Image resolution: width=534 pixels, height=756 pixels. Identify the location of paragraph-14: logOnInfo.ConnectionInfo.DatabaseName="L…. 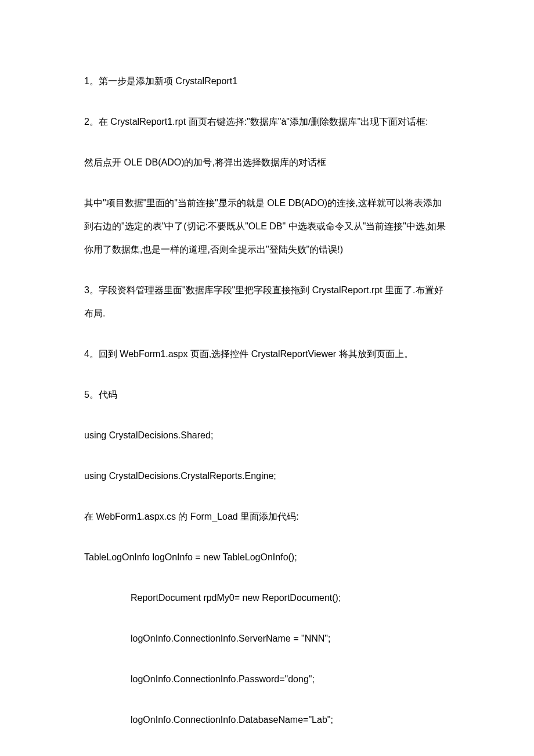
(267, 720).